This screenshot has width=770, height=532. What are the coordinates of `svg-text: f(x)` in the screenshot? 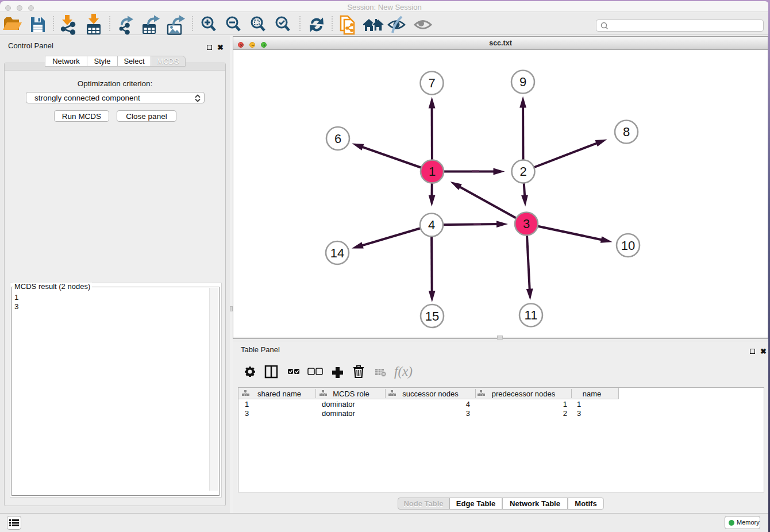 It's located at (403, 371).